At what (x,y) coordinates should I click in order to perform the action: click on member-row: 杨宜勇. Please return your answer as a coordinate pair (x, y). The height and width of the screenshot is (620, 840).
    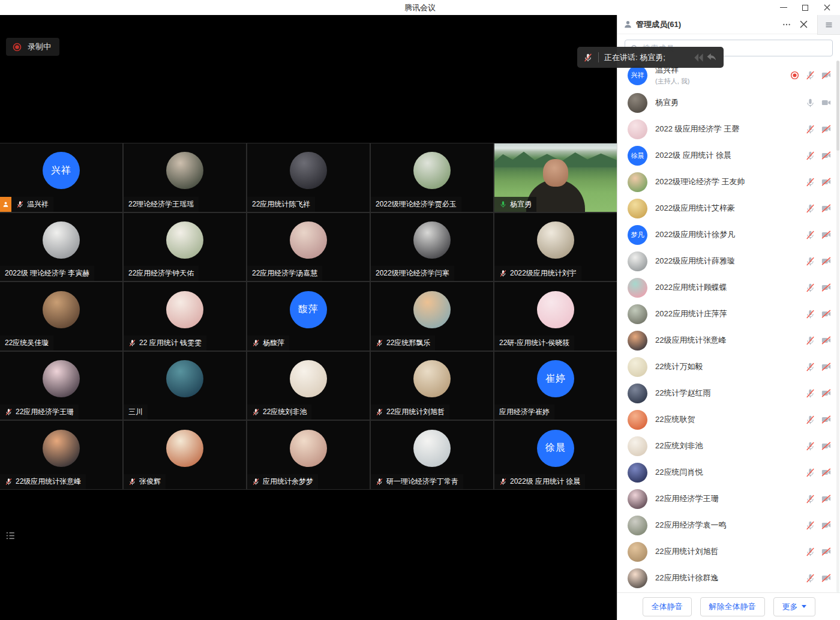
    Looking at the image, I should click on (728, 103).